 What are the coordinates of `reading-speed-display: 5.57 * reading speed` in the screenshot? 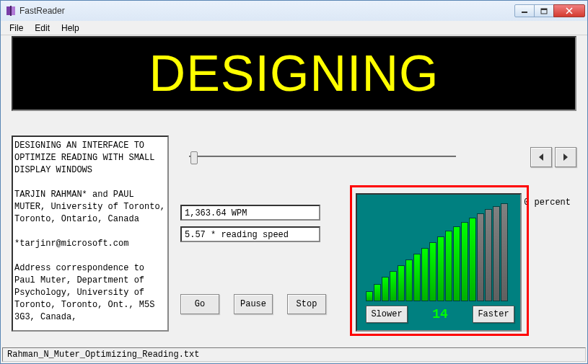 It's located at (250, 234).